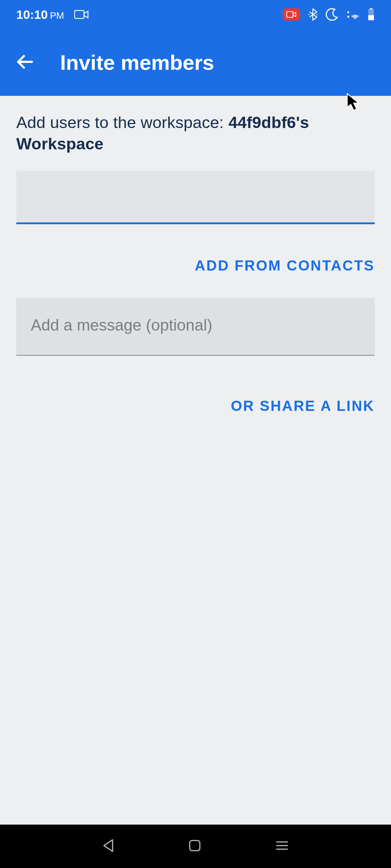  Describe the element at coordinates (196, 327) in the screenshot. I see `message-input` at that location.